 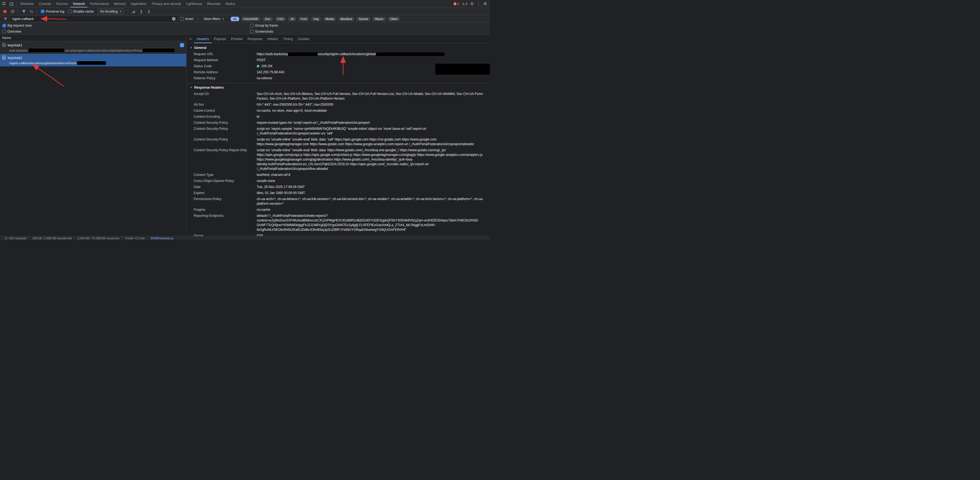 What do you see at coordinates (120, 4) in the screenshot?
I see `tab-memory: Memory` at bounding box center [120, 4].